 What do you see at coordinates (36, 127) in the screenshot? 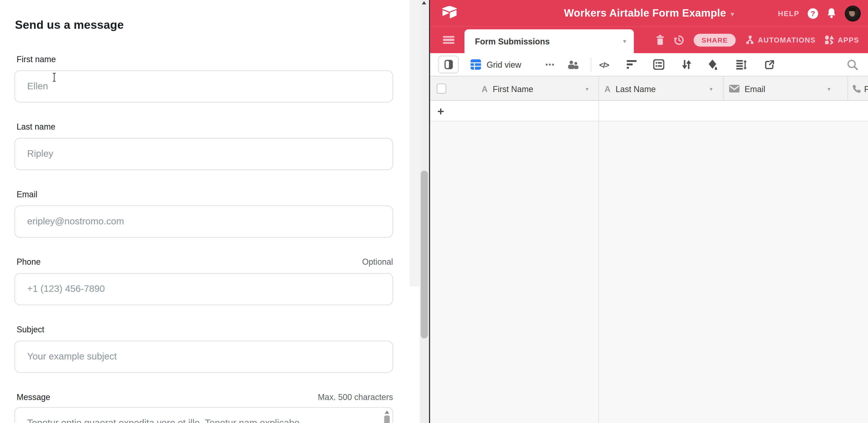
I see `last-name-label: Last name` at bounding box center [36, 127].